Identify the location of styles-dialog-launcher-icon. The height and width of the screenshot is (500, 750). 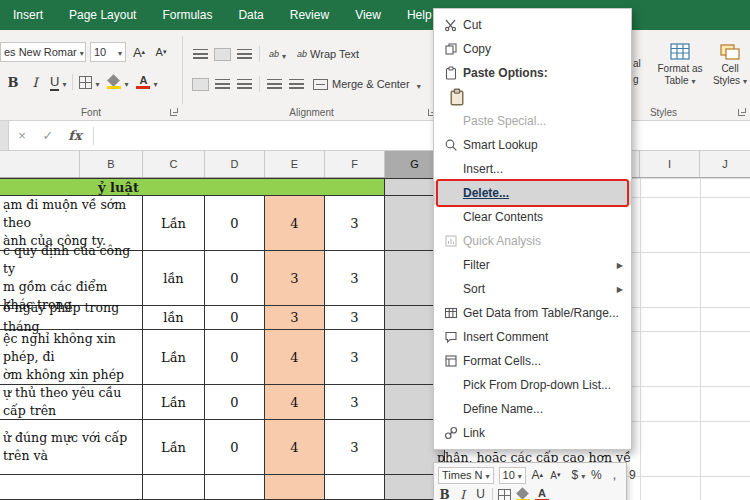
(742, 112).